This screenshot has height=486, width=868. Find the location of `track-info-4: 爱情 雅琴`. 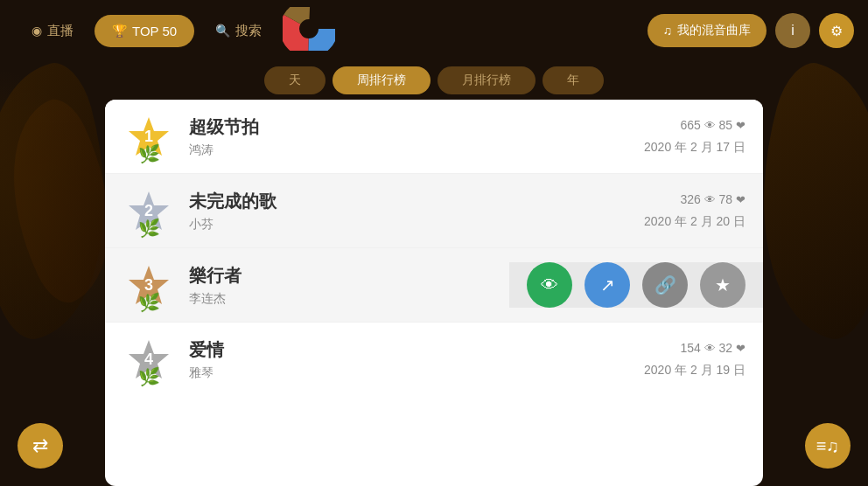

track-info-4: 爱情 雅琴 is located at coordinates (416, 360).